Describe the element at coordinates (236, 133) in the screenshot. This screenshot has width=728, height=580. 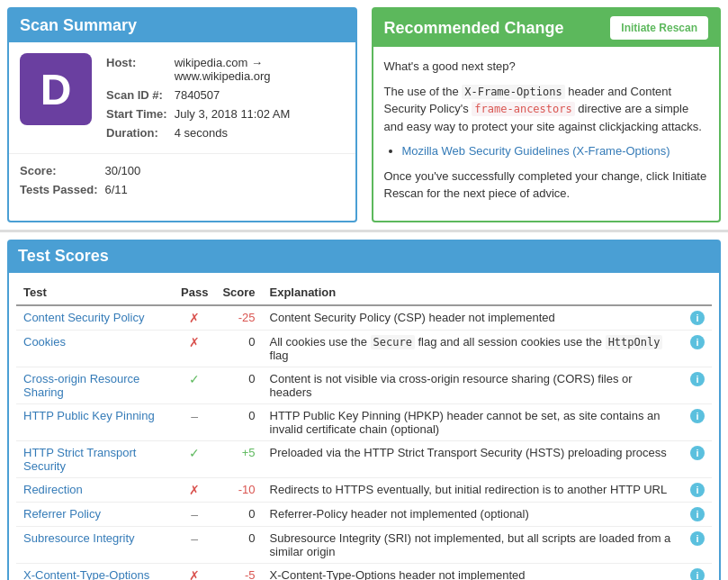
I see `duration-value: 4 seconds` at that location.